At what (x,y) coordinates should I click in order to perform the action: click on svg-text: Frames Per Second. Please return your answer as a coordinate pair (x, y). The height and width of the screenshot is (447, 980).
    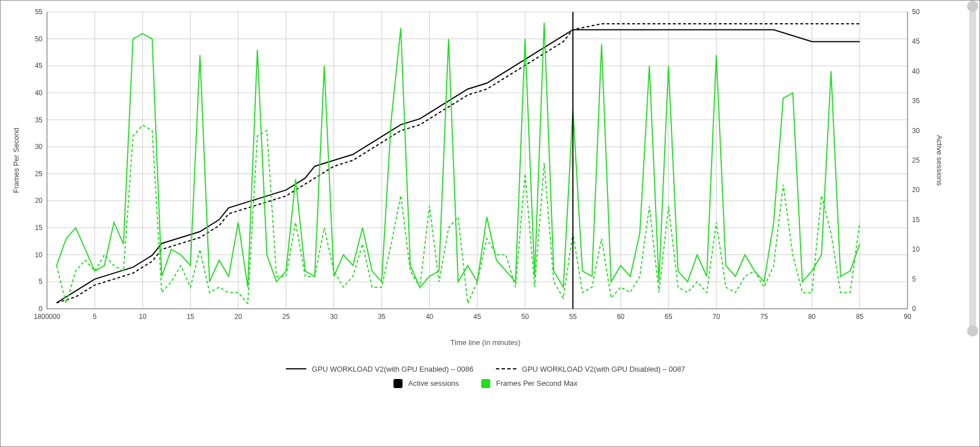
    Looking at the image, I should click on (16, 160).